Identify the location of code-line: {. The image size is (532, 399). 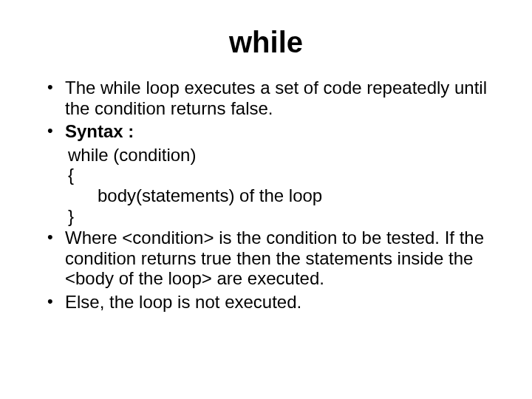
(278, 175).